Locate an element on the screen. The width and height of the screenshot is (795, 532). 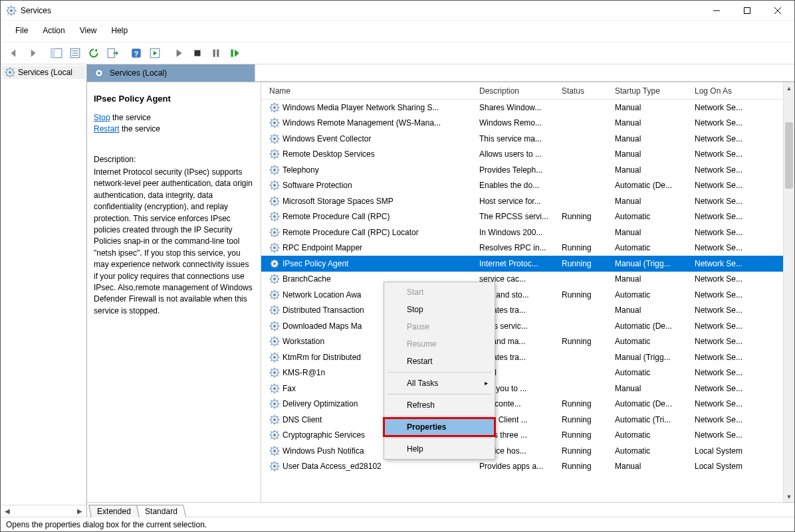
minimize-button is located at coordinates (717, 11).